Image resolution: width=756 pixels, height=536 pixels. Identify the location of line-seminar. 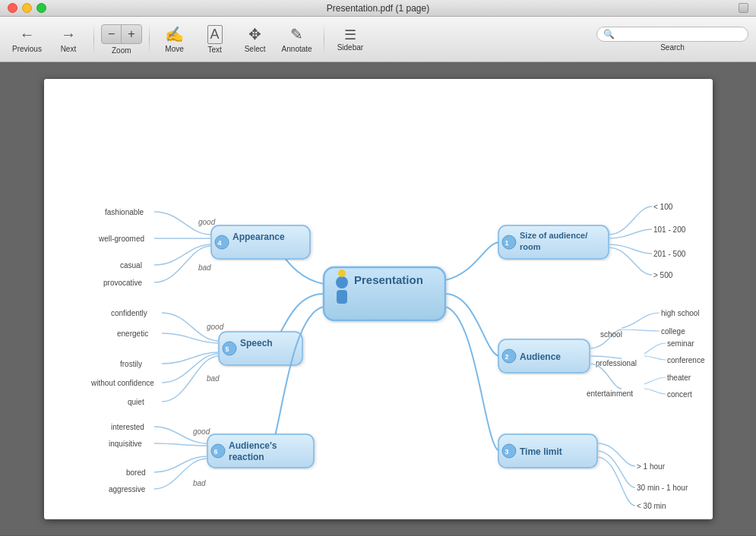
(655, 348).